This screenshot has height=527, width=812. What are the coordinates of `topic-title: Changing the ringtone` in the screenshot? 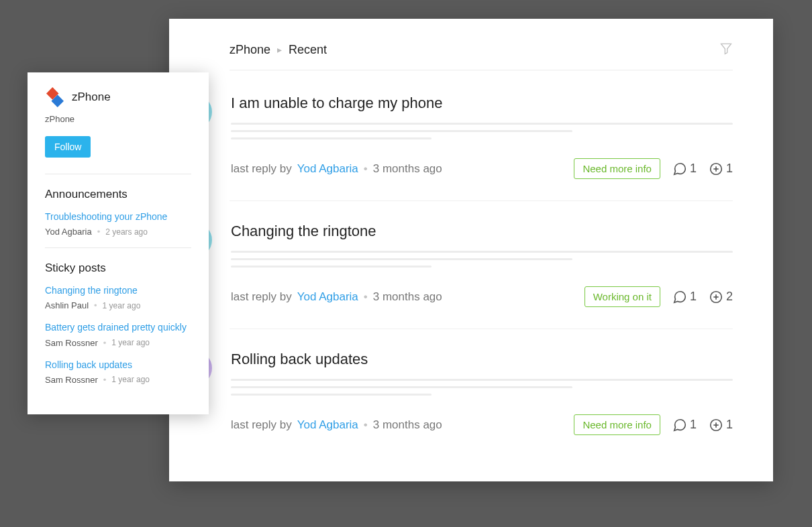 It's located at (482, 231).